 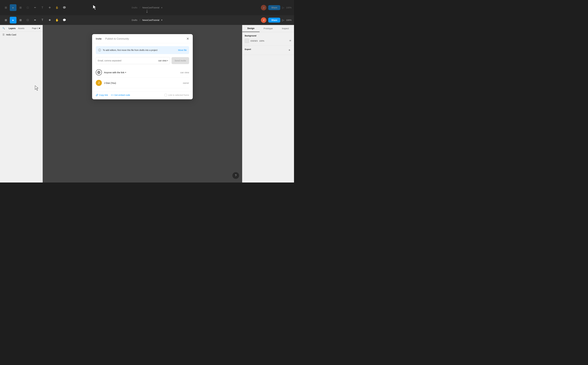 I want to click on component-tool: ❖, so click(x=50, y=8).